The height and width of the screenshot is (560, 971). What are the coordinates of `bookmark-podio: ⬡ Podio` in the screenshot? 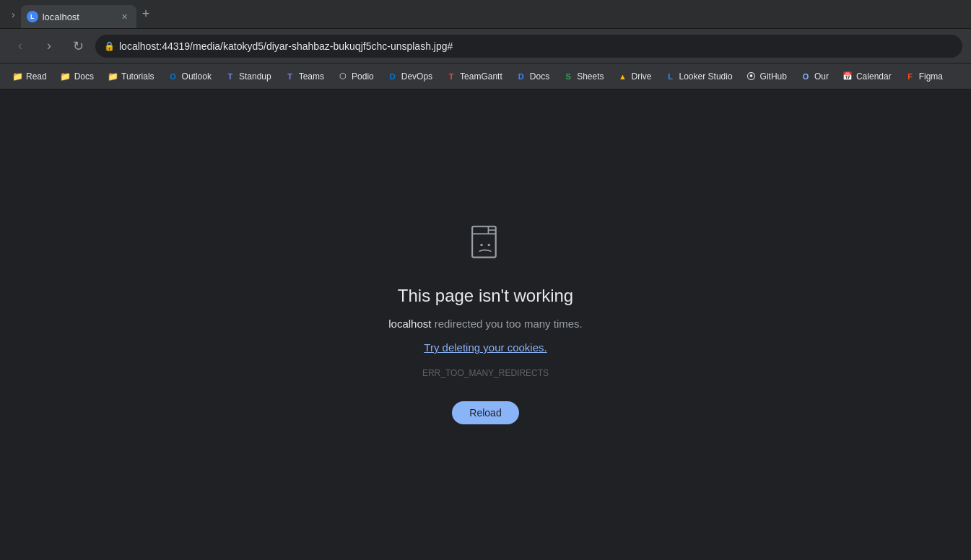 It's located at (355, 76).